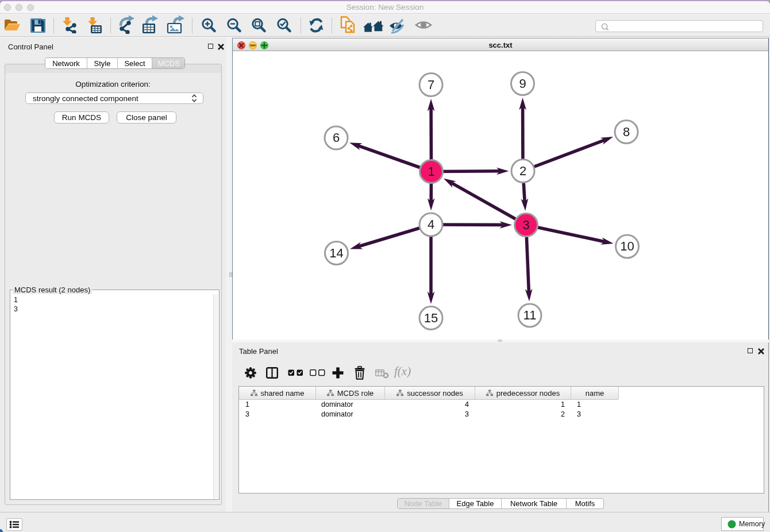 The height and width of the screenshot is (532, 770). Describe the element at coordinates (431, 85) in the screenshot. I see `svg-text: 7` at that location.